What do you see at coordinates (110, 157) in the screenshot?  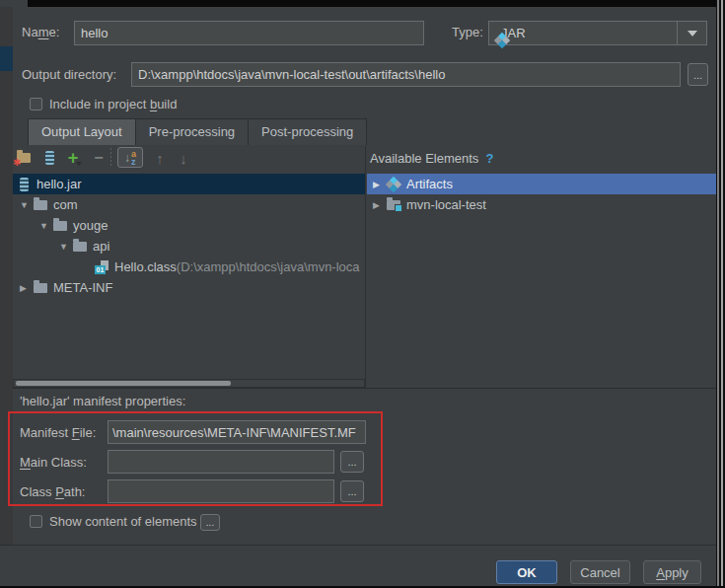 I see `toolbar-separator` at bounding box center [110, 157].